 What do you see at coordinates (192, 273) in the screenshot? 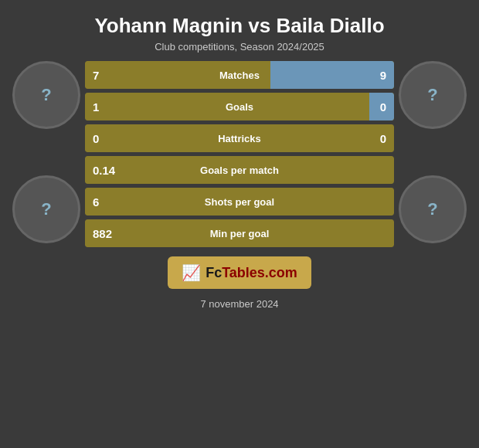
I see `brand-chart-icon: 📈` at bounding box center [192, 273].